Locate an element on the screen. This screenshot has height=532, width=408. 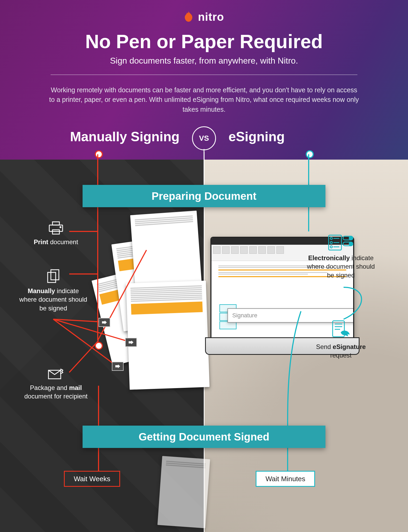
printer-icon is located at coordinates (56, 228).